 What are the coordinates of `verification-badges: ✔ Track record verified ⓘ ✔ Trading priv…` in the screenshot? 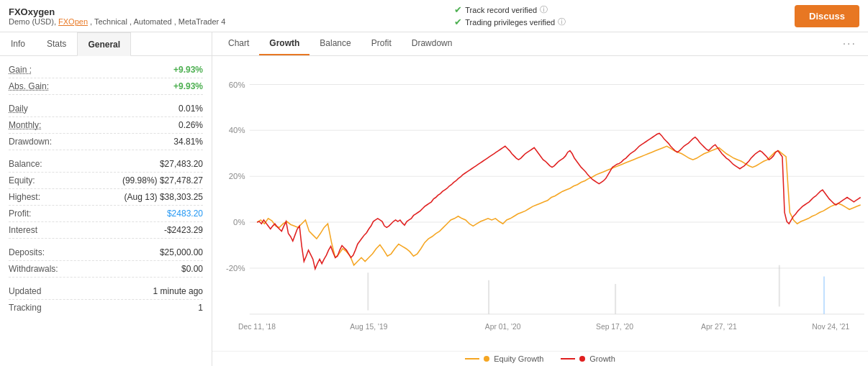 It's located at (510, 16).